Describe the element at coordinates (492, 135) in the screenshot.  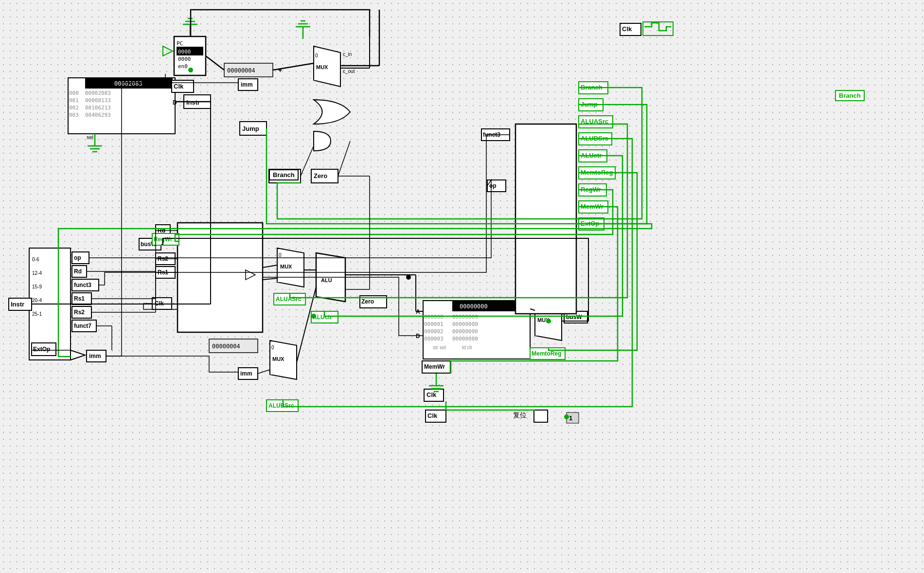
I see `svg-text: funct3` at that location.